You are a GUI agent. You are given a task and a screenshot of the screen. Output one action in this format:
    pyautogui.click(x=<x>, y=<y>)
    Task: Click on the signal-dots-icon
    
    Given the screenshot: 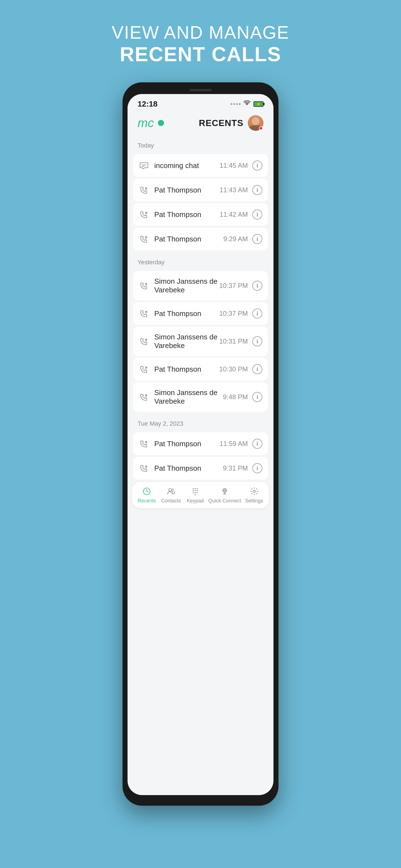 What is the action you would take?
    pyautogui.click(x=235, y=104)
    